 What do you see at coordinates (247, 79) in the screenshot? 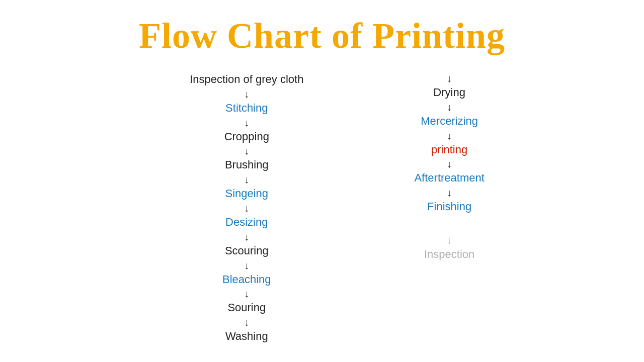
I see `step-inspection-grey: Inspection of grey cloth` at bounding box center [247, 79].